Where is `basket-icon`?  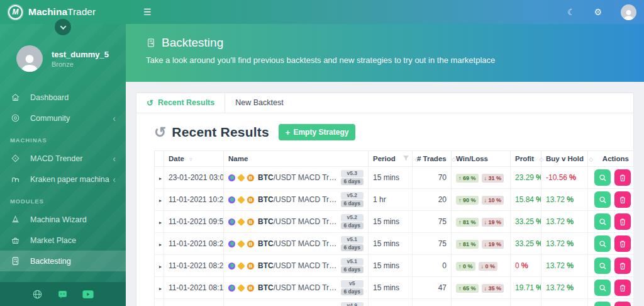
basket-icon is located at coordinates (15, 241).